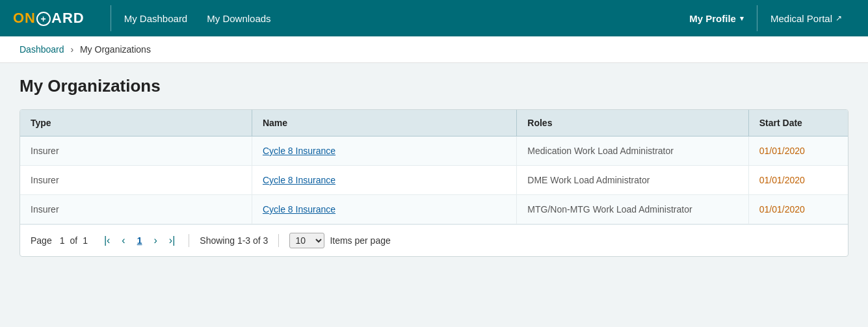 Image resolution: width=868 pixels, height=327 pixels. Describe the element at coordinates (360, 241) in the screenshot. I see `items-per-page-label: Items per page` at that location.